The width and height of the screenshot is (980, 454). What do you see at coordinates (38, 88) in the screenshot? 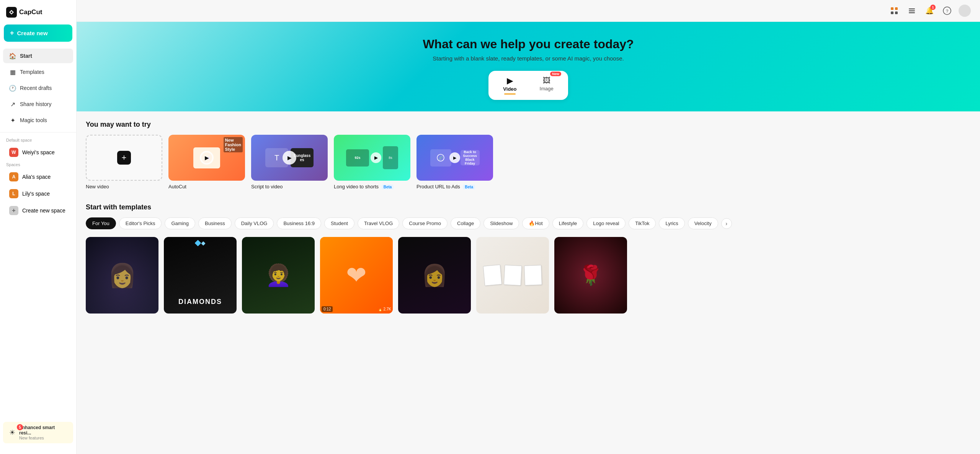
I see `sidebar-item-recent-drafts: 🕐 Recent drafts` at bounding box center [38, 88].